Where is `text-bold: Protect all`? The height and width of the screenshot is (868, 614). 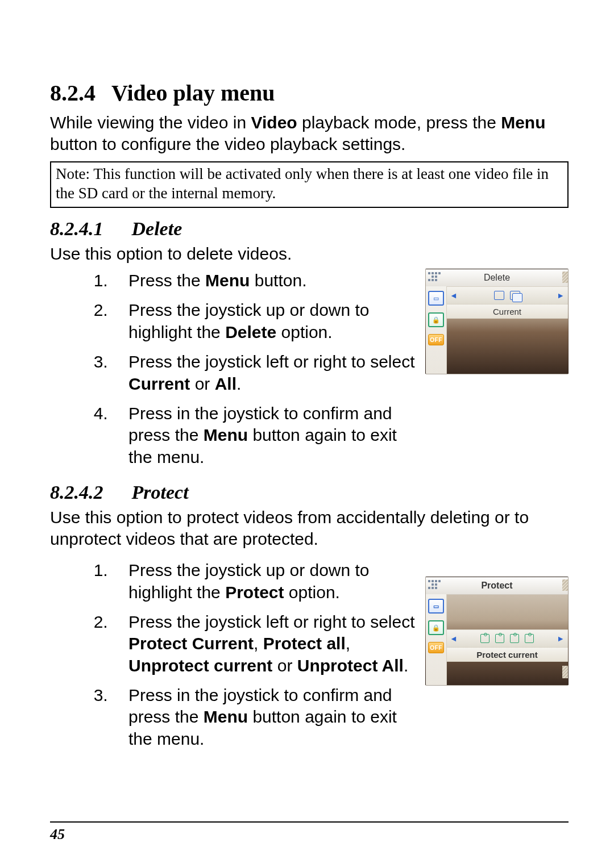 text-bold: Protect all is located at coordinates (305, 643).